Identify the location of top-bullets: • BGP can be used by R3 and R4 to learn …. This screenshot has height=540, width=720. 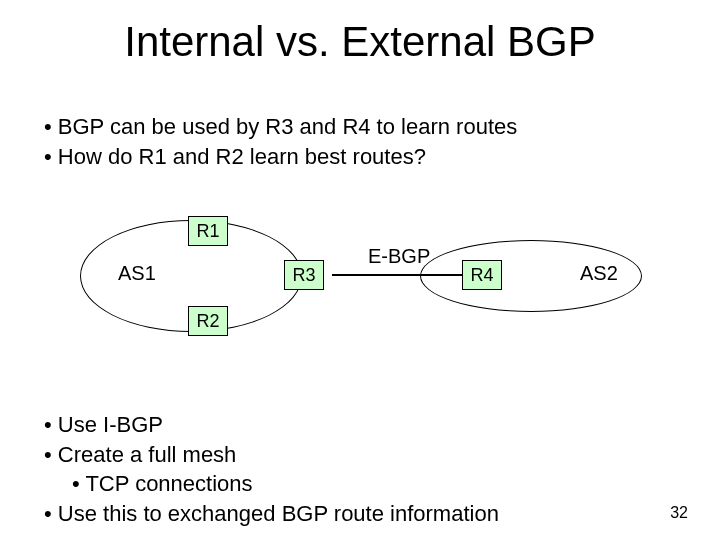
(280, 142).